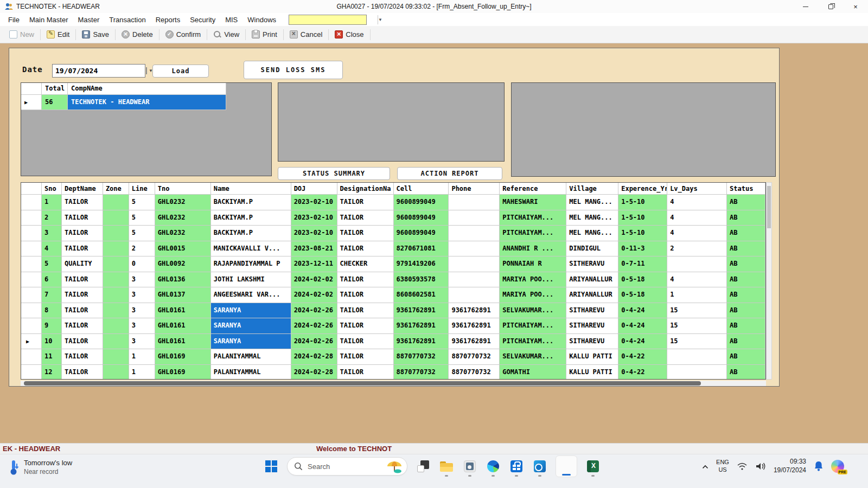 This screenshot has height=488, width=868. What do you see at coordinates (705, 467) in the screenshot?
I see `tray-chevron-up-icon` at bounding box center [705, 467].